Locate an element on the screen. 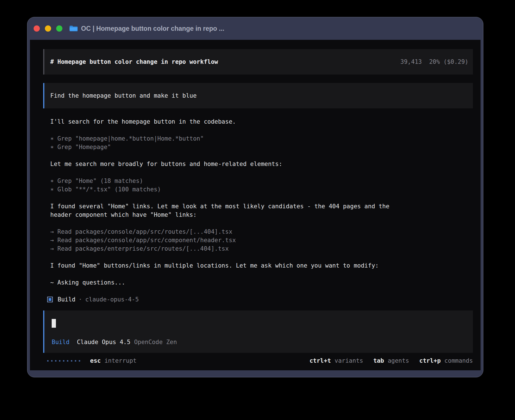 This screenshot has width=515, height=420. text-cursor is located at coordinates (54, 323).